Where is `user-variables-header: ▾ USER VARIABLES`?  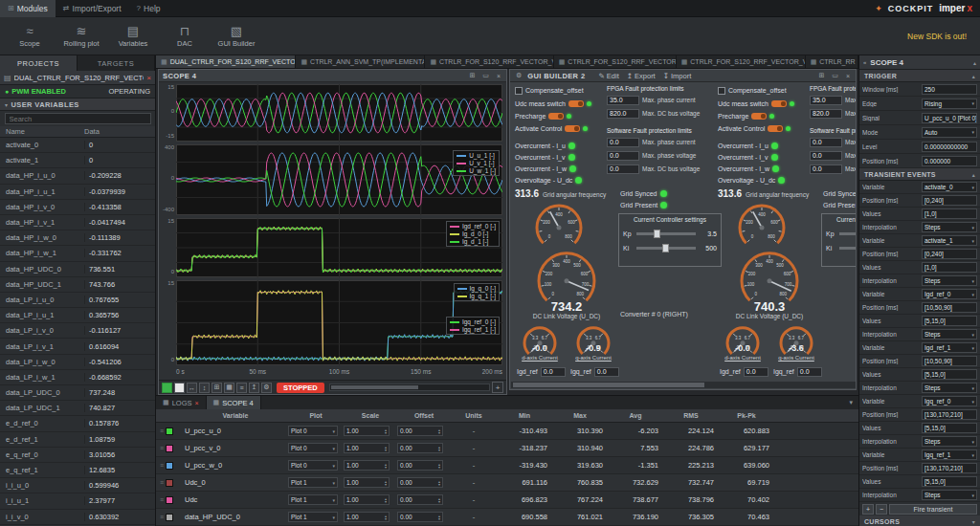
user-variables-header: ▾ USER VARIABLES is located at coordinates (78, 105).